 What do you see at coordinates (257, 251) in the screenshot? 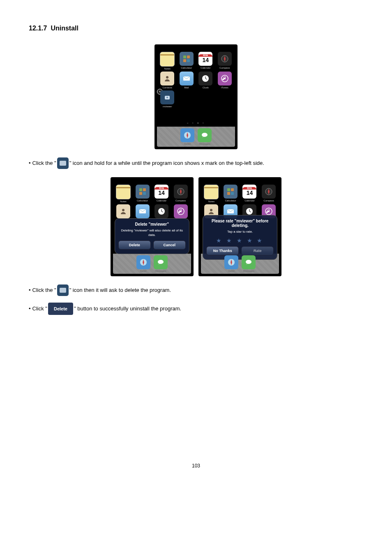
I see `rate-button: Rate` at bounding box center [257, 251].